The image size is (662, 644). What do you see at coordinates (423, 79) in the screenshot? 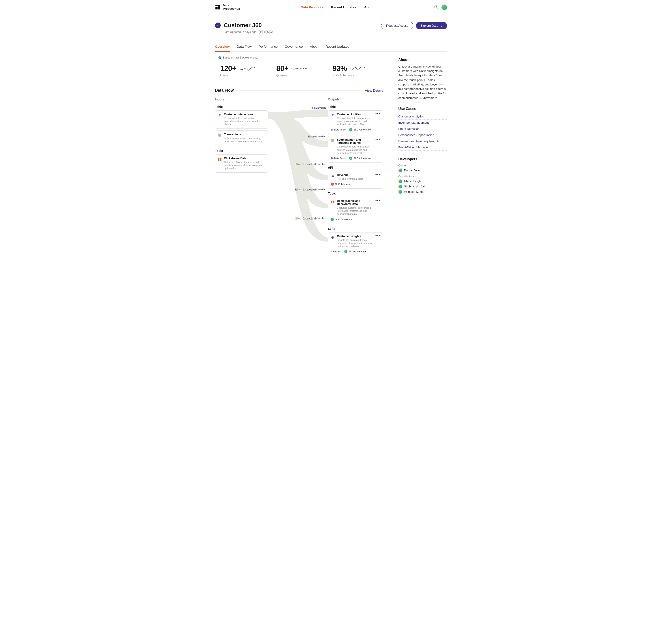
I see `about-section: About Unlock a panoramic view of your cu…` at bounding box center [423, 79].